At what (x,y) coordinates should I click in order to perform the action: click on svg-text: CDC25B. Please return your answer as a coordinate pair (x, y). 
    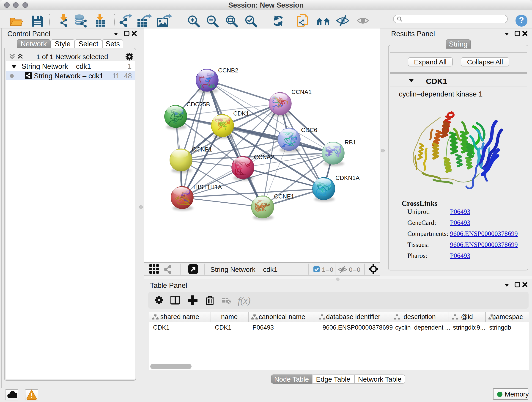
    Looking at the image, I should click on (198, 104).